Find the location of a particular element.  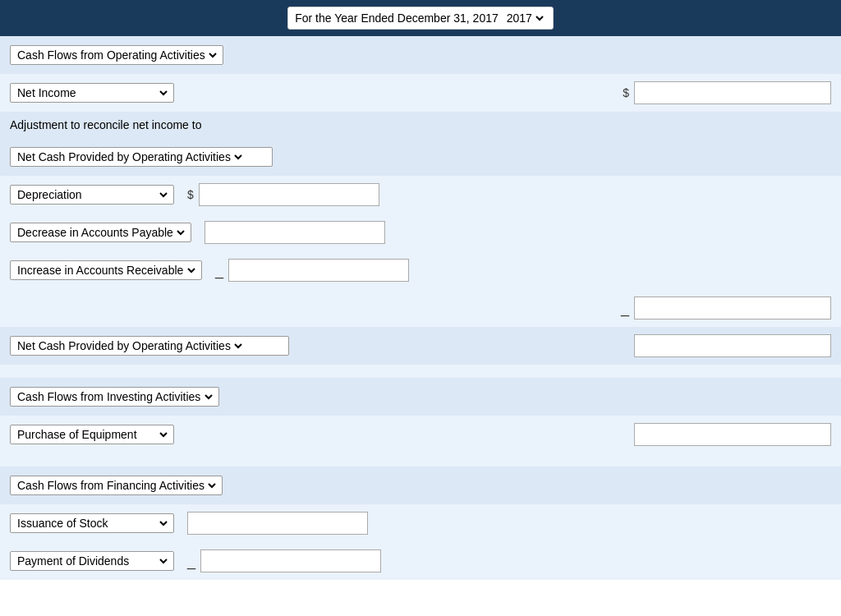

year-select-wrapper: For the Year Ended December 31, 2017 201… is located at coordinates (420, 18).